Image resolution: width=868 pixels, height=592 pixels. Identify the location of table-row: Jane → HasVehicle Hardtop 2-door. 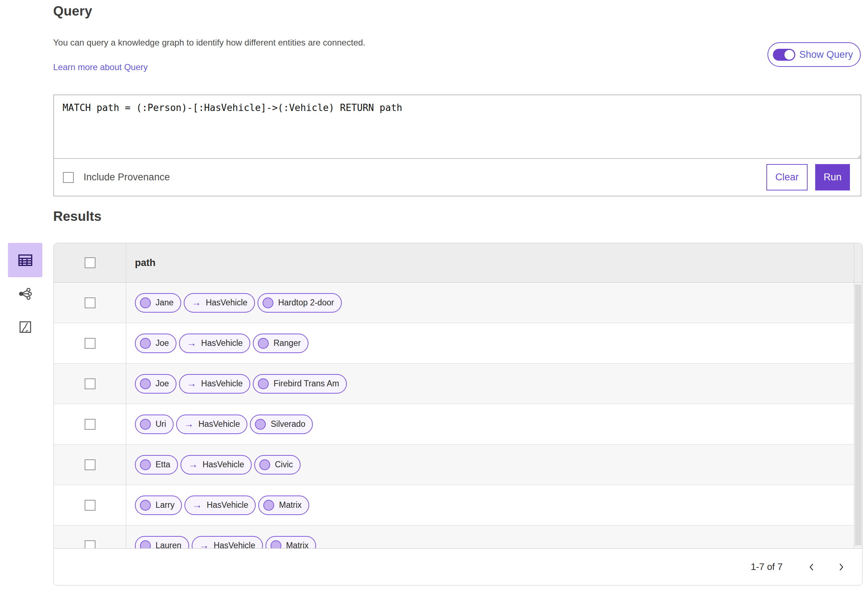
(458, 303).